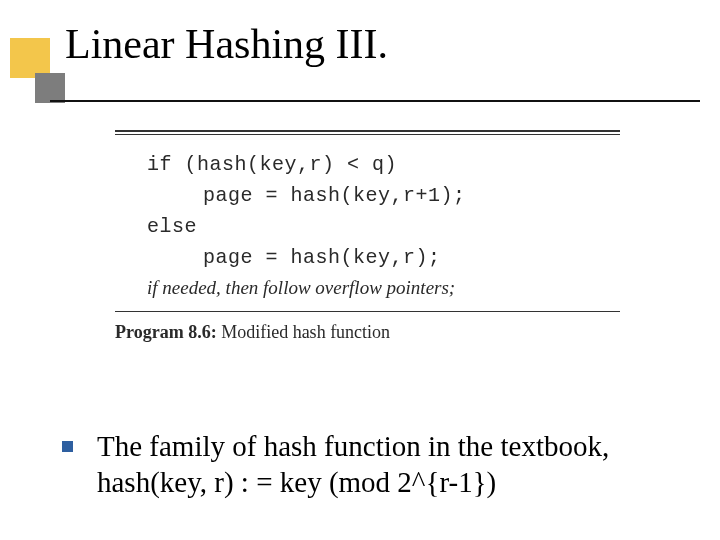  What do you see at coordinates (376, 464) in the screenshot?
I see `bullet-item: The family of hash function in the textb…` at bounding box center [376, 464].